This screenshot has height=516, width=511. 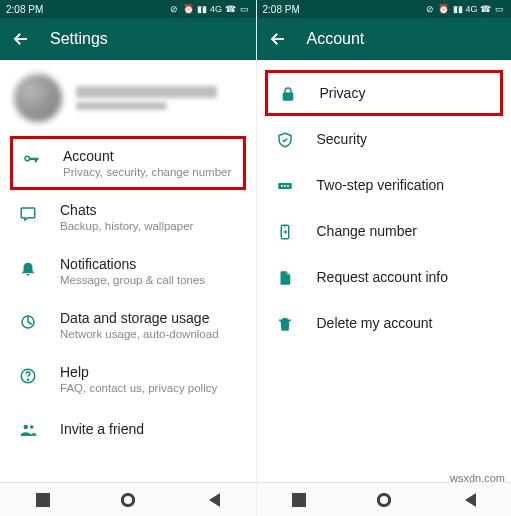 I want to click on menu-item-chats: Chats Backup, history, wallpaper, so click(x=128, y=217).